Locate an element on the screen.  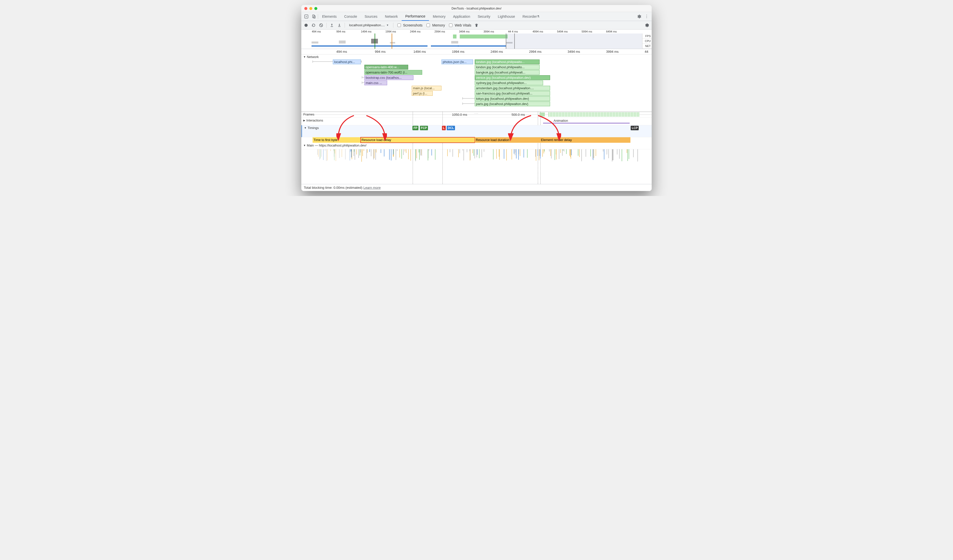
flame-chart: Frames 1050.0 ms 500.0 ms ▶Interactions … is located at coordinates (476, 148).